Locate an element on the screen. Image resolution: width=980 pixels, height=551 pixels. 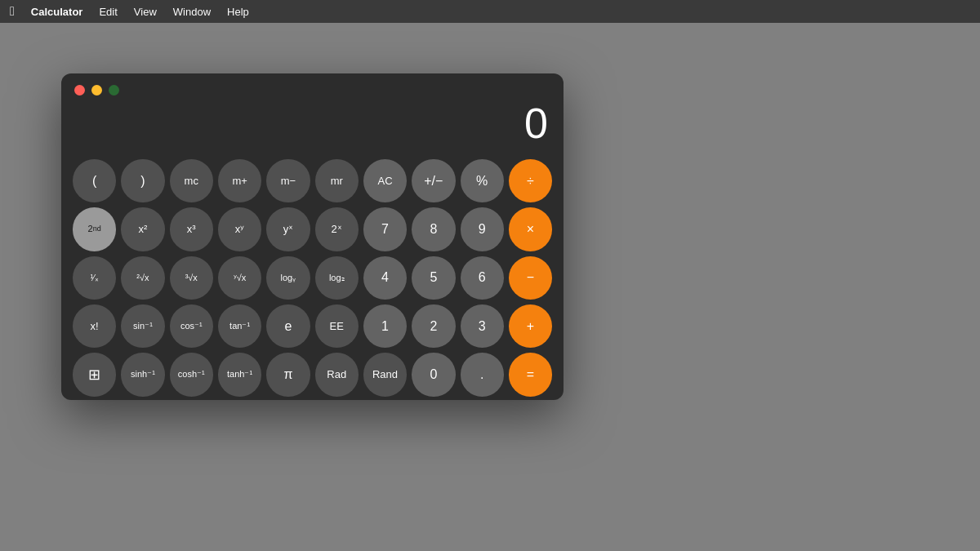
btn-mr: mr is located at coordinates (336, 181).